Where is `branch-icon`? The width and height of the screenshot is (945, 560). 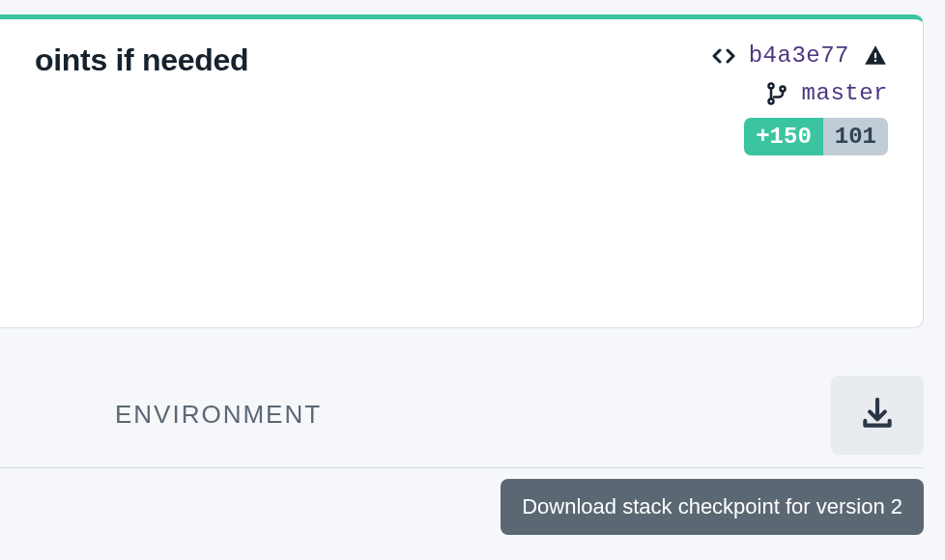 branch-icon is located at coordinates (777, 94).